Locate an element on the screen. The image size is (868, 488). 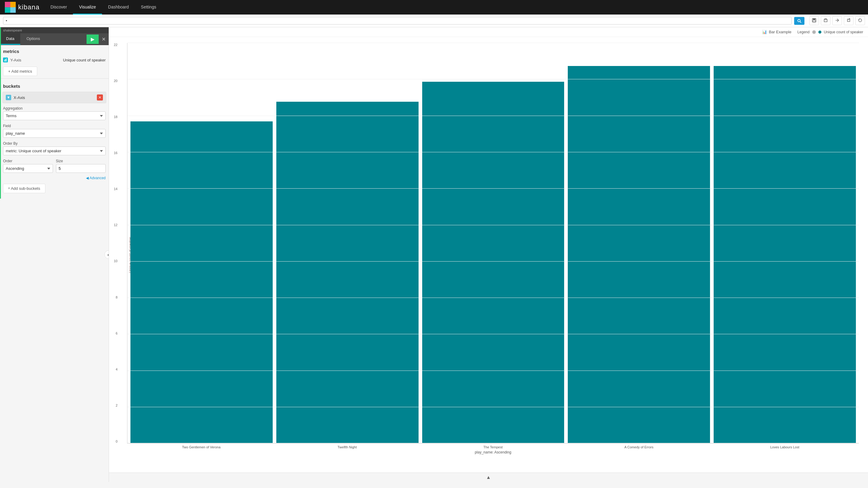
legend-toggle: ⊗ is located at coordinates (814, 32).